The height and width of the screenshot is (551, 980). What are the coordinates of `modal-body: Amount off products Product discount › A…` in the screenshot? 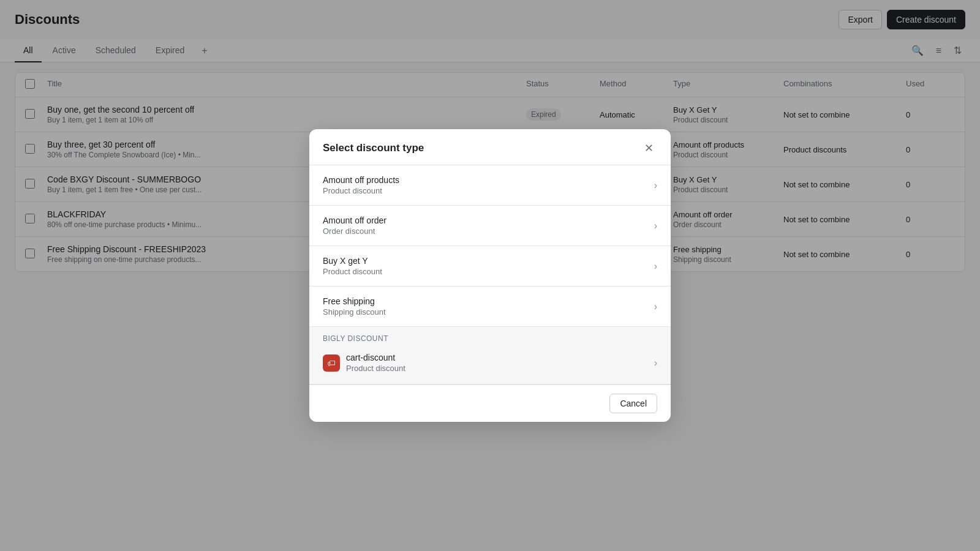 It's located at (490, 226).